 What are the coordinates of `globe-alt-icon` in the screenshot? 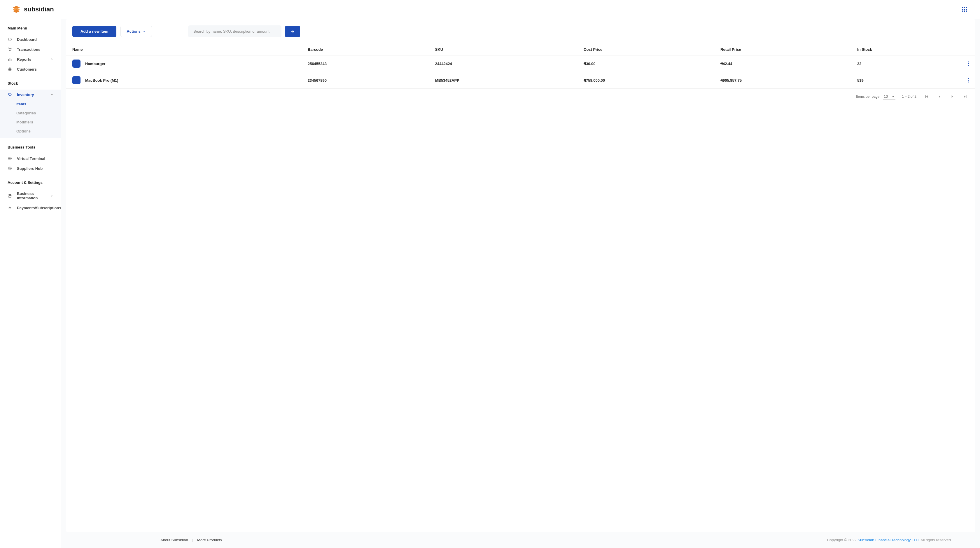 It's located at (10, 168).